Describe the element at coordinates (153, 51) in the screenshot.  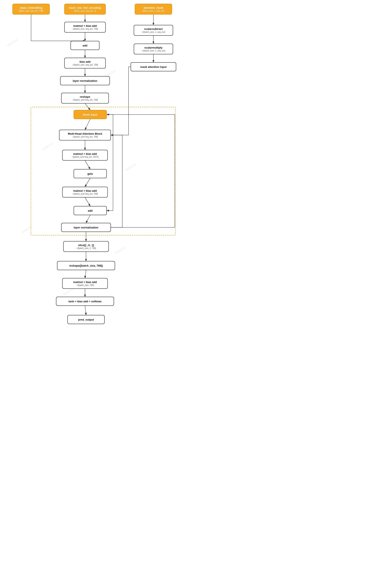
I see `scalarmultiply-subtitle: ->[batch_size, 1, seq_len]` at that location.